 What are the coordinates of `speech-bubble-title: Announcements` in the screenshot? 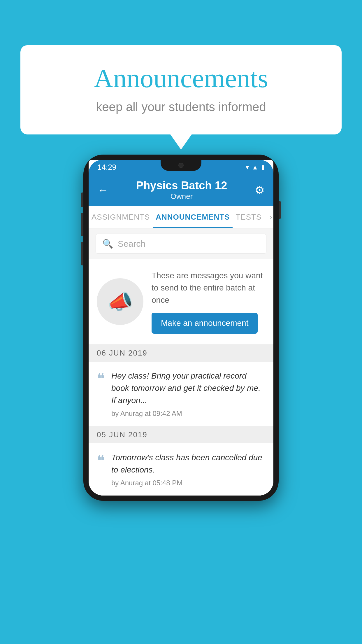 It's located at (181, 78).